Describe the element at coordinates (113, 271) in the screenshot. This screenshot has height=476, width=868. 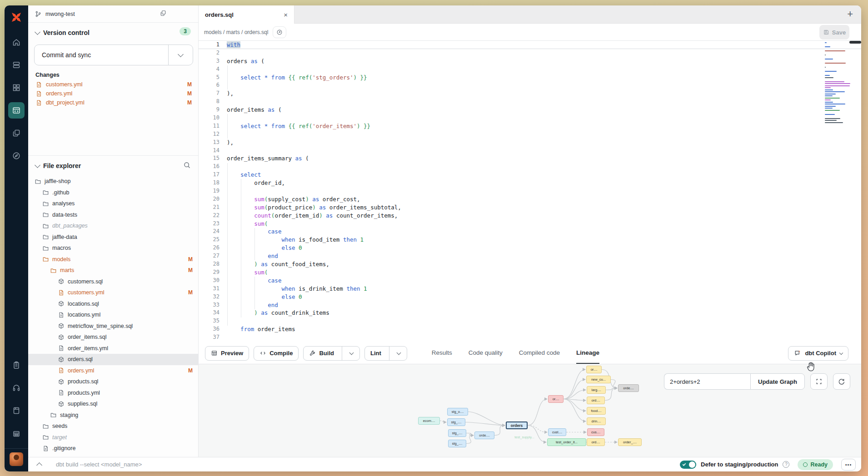
I see `tree-item-marts: martsM` at that location.